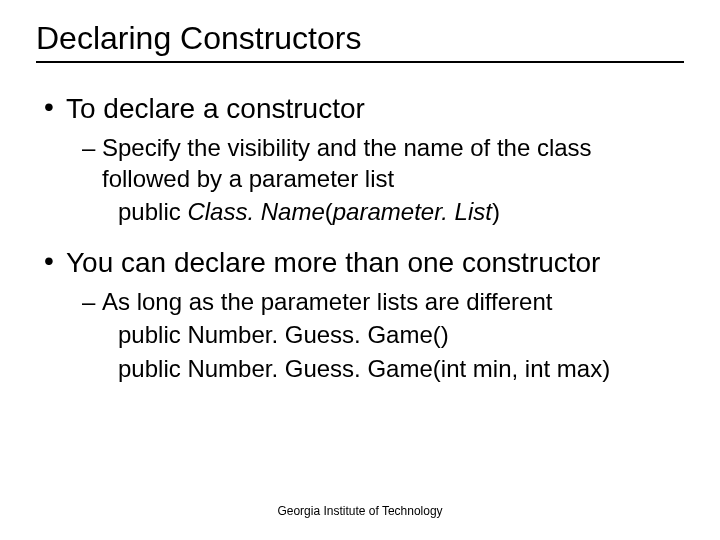 The height and width of the screenshot is (540, 720). I want to click on code-italic: parameter. List, so click(412, 212).